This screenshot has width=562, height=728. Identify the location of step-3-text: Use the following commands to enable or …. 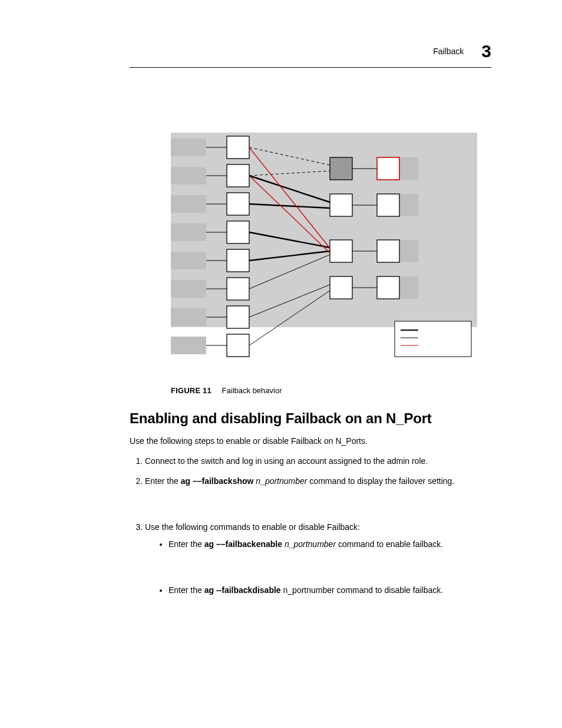
(252, 527).